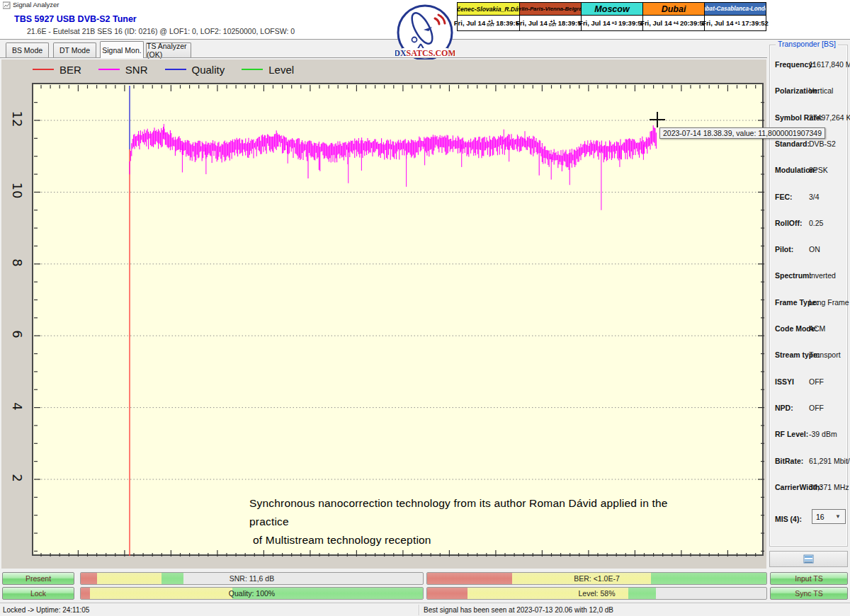  Describe the element at coordinates (518, 610) in the screenshot. I see `best-signal-status: Best signal has been seen at 2023-07-13 …` at that location.